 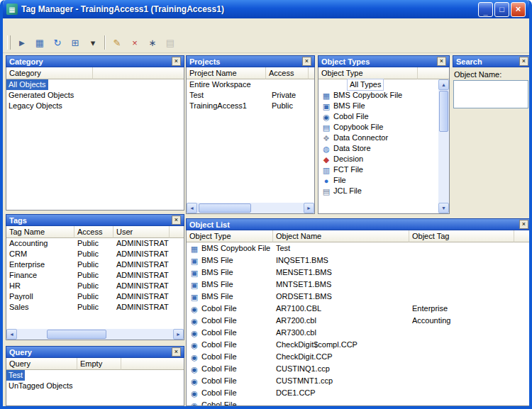 What do you see at coordinates (379, 95) in the screenshot?
I see `object-type-row: ▦ BMS Copybook File` at bounding box center [379, 95].